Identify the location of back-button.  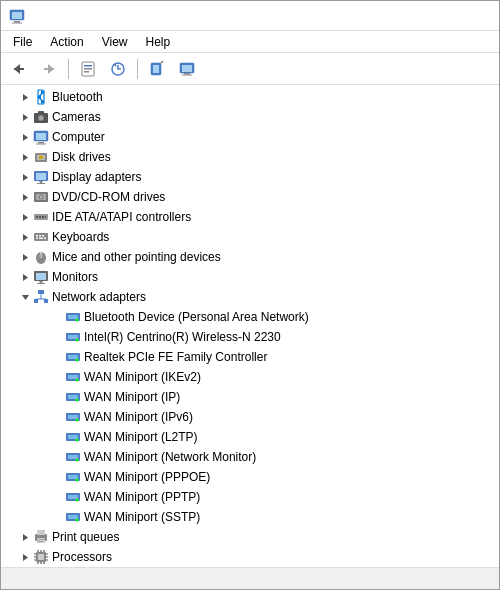
(19, 69).